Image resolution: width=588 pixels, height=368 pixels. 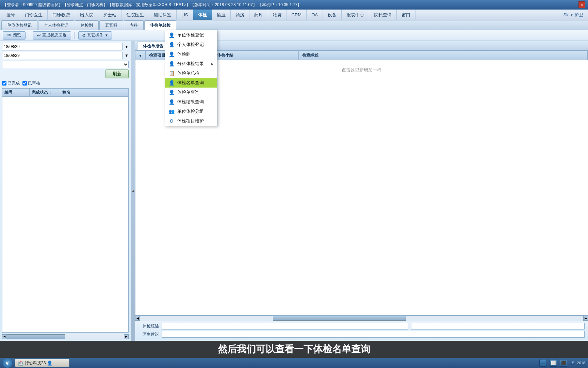 I want to click on col-bianhao: 编号, so click(x=16, y=93).